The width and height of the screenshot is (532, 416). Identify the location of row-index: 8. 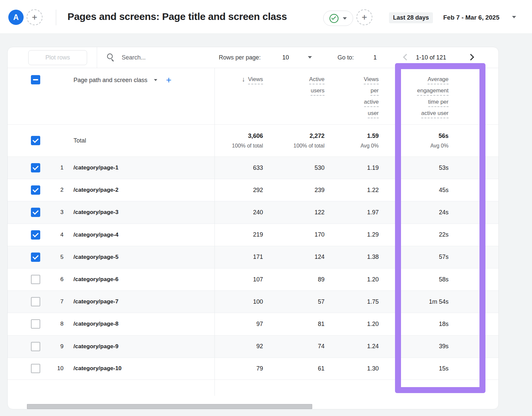
(52, 324).